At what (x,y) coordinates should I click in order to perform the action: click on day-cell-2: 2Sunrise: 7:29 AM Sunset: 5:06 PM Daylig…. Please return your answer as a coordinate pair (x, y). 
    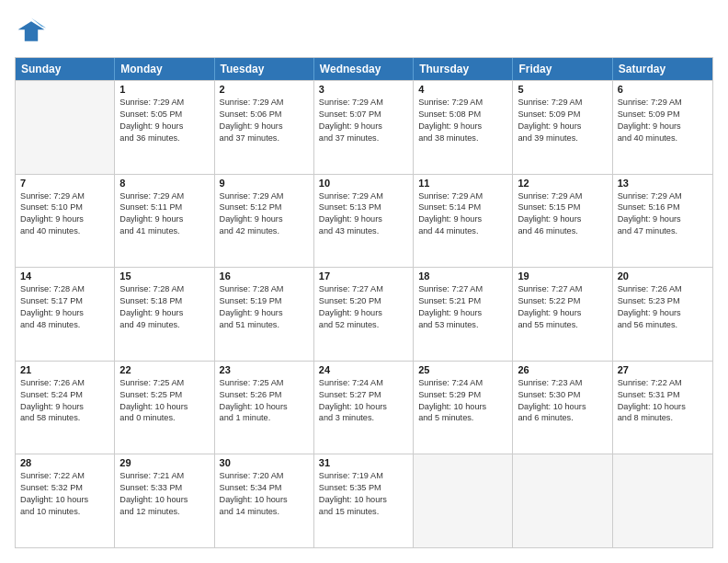
    Looking at the image, I should click on (265, 127).